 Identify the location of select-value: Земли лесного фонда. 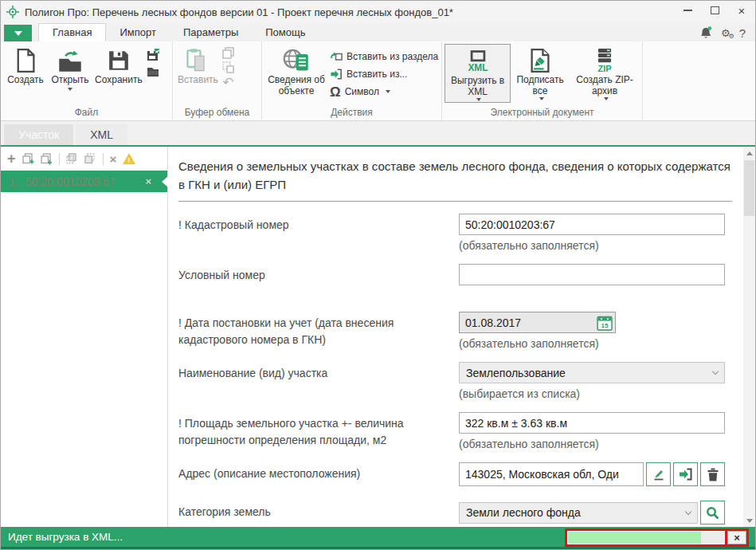
(523, 513).